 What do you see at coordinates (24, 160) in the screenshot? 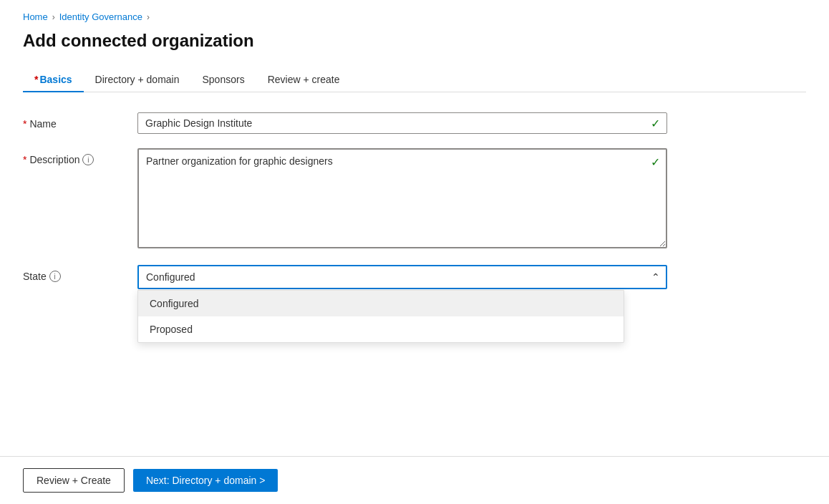
I see `description-required-star: *` at bounding box center [24, 160].